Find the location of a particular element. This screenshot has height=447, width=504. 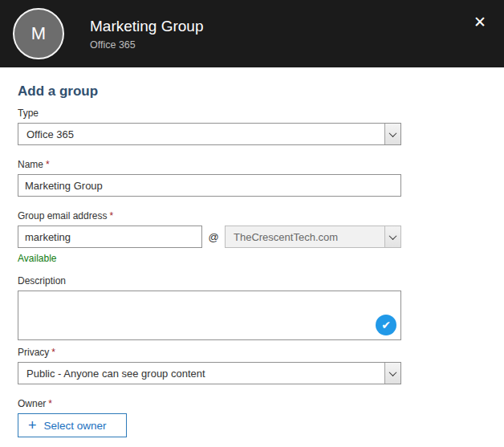

valid-check-badge: ✔ is located at coordinates (386, 325).